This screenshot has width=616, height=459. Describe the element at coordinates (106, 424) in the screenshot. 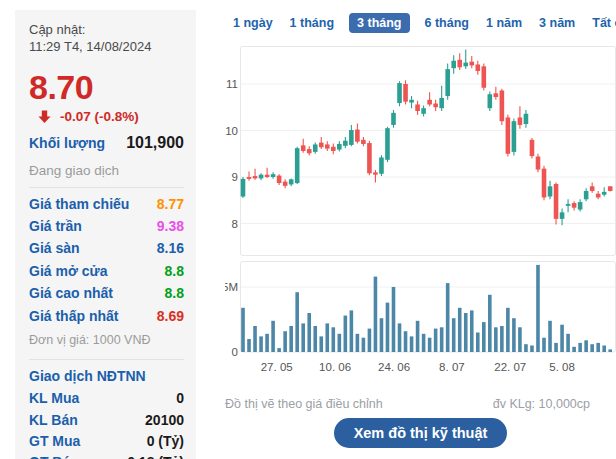

I see `foreign-trading-table: KL Mua 0 KL Bán 20100 GT Mua 0 (Tỷ) GT B…` at that location.